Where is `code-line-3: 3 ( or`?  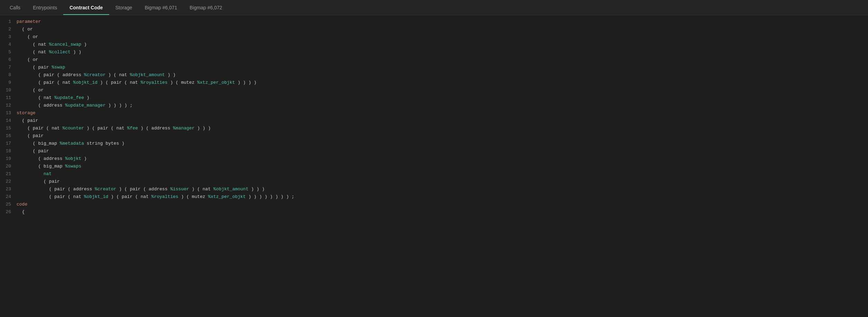 code-line-3: 3 ( or is located at coordinates (434, 38).